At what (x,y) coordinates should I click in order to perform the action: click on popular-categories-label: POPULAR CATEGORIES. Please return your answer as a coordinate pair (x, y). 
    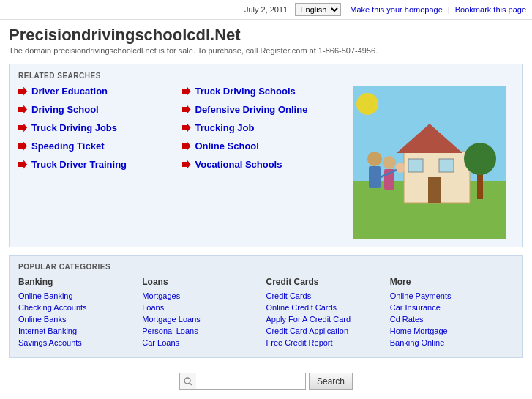
    Looking at the image, I should click on (266, 266).